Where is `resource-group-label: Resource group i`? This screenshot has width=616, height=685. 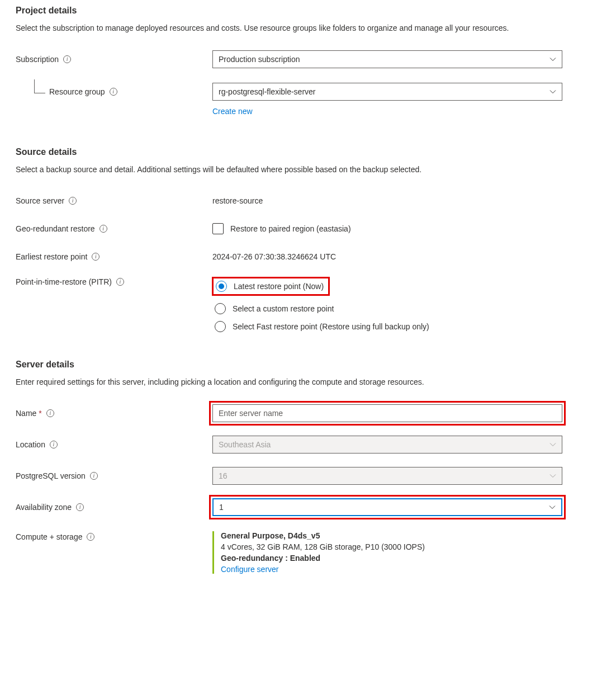 resource-group-label: Resource group i is located at coordinates (114, 92).